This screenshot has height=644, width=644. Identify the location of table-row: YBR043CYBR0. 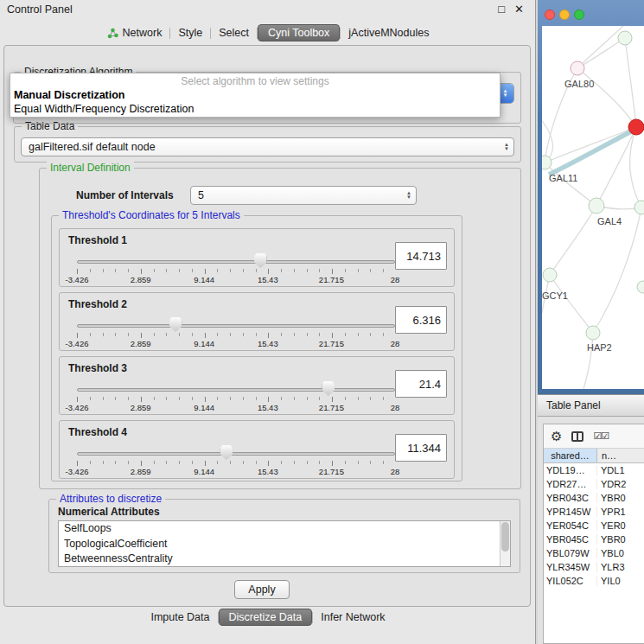
(594, 498).